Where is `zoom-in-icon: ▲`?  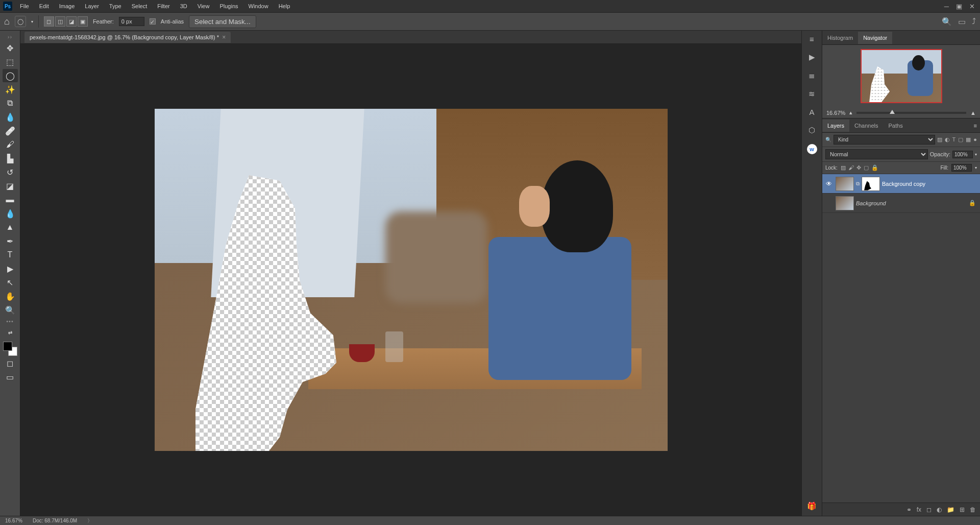
zoom-in-icon: ▲ is located at coordinates (973, 113).